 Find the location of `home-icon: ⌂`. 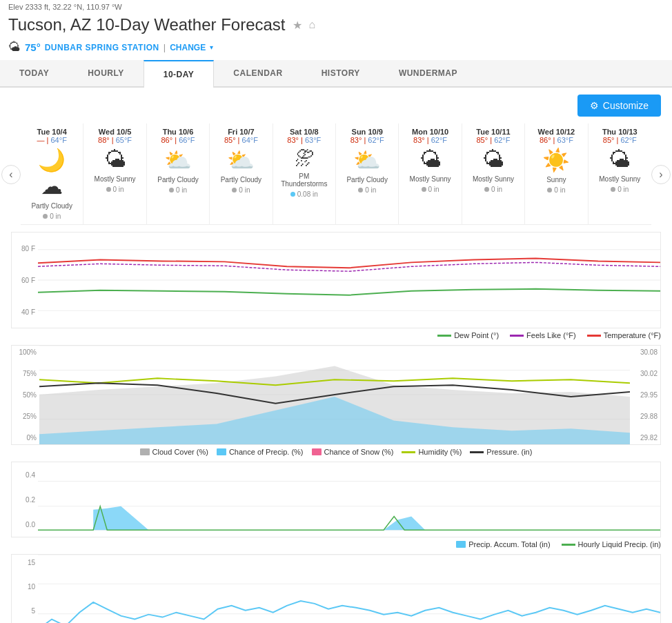

home-icon: ⌂ is located at coordinates (313, 25).